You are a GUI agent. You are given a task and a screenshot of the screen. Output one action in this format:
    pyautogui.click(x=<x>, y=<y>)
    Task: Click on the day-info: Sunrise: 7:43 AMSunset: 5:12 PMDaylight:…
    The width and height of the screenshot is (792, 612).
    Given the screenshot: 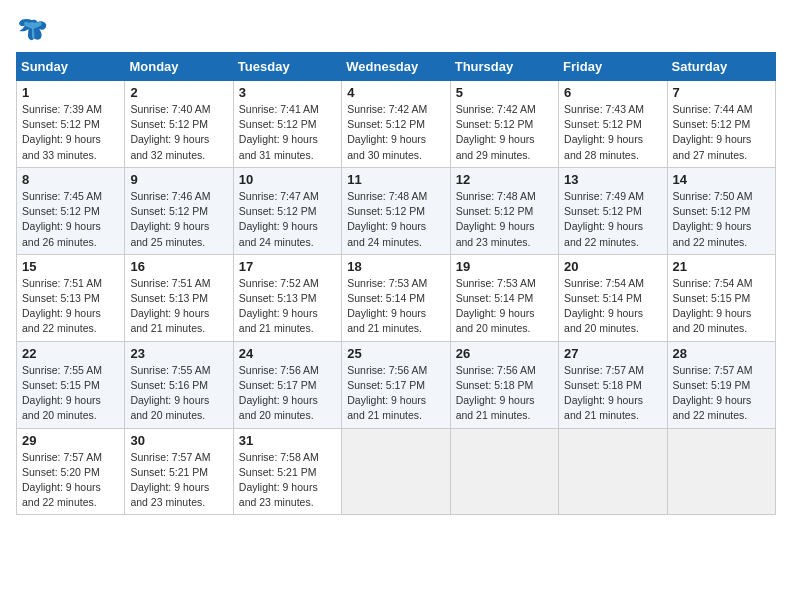 What is the action you would take?
    pyautogui.click(x=612, y=132)
    